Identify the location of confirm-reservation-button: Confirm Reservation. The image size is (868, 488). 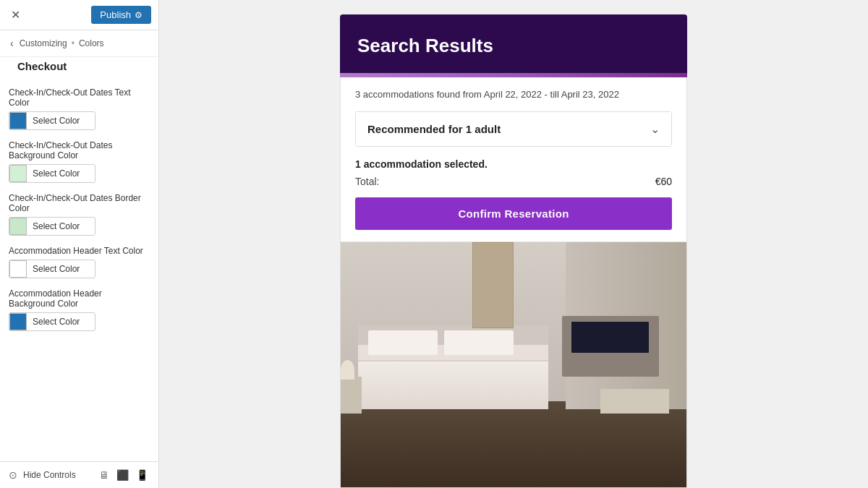
(514, 214).